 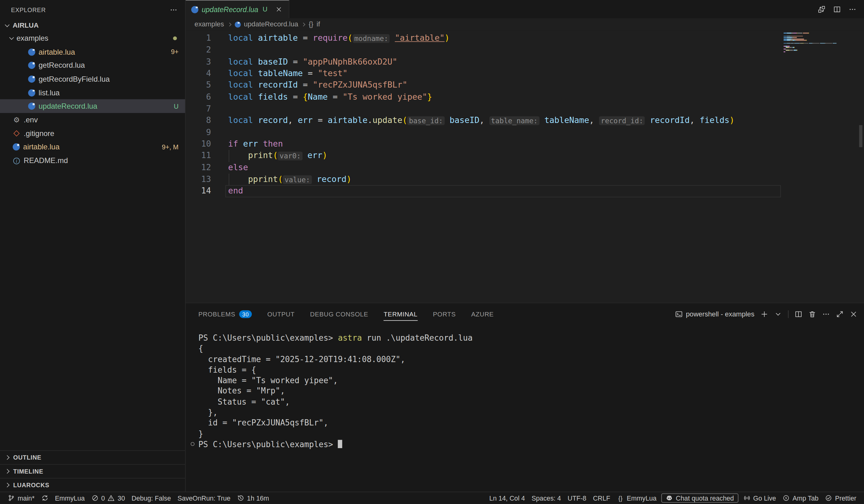 I want to click on breadcrumb-folder: examples, so click(x=209, y=24).